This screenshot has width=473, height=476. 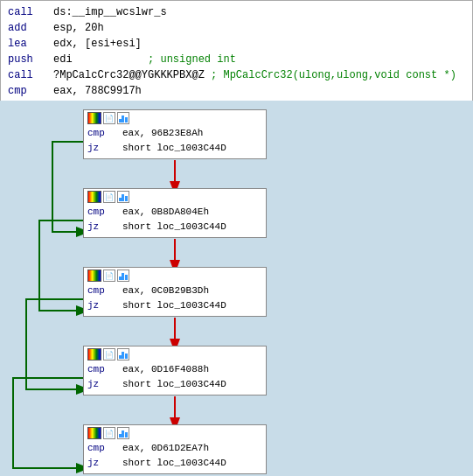 I want to click on operand: eax, 788C9917h, so click(x=98, y=91).